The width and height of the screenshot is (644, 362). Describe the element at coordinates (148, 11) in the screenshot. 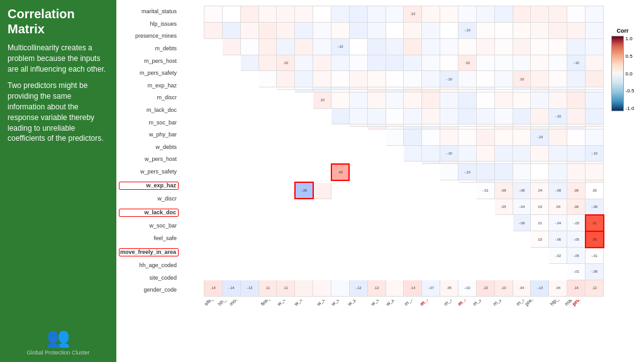

I see `row-label-marital_status: marital_status` at that location.